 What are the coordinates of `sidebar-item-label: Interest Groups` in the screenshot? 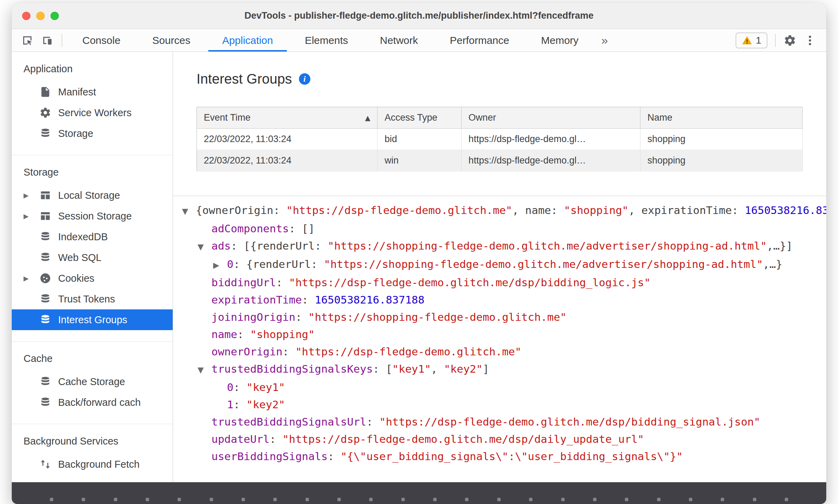 It's located at (93, 320).